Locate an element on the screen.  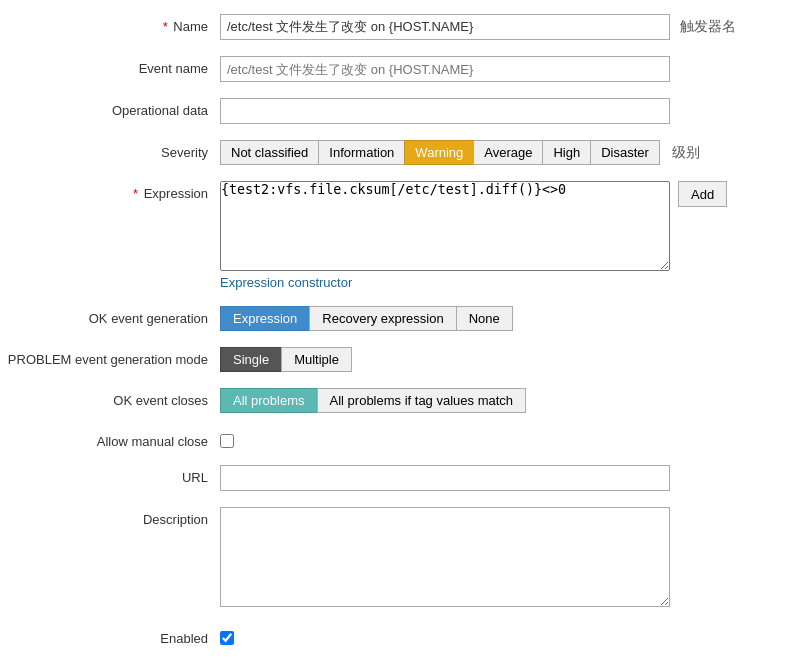
severity-label: Severity is located at coordinates (110, 150).